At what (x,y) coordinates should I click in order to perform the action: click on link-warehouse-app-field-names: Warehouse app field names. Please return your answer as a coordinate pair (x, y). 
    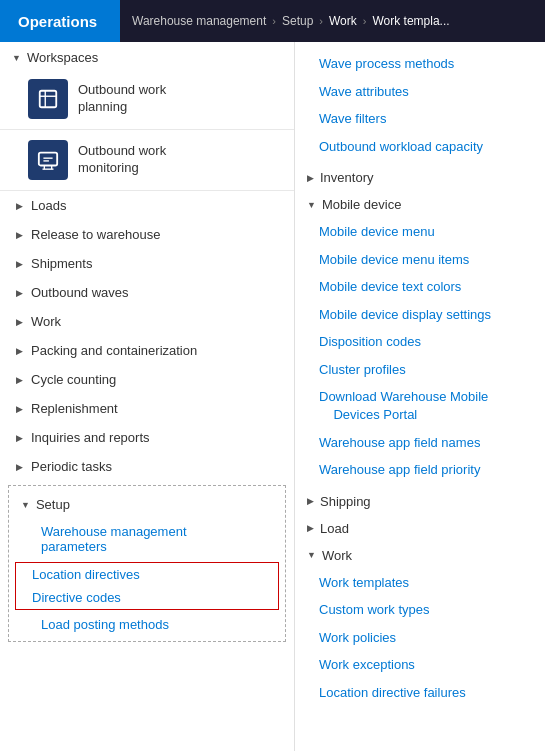
    Looking at the image, I should click on (420, 443).